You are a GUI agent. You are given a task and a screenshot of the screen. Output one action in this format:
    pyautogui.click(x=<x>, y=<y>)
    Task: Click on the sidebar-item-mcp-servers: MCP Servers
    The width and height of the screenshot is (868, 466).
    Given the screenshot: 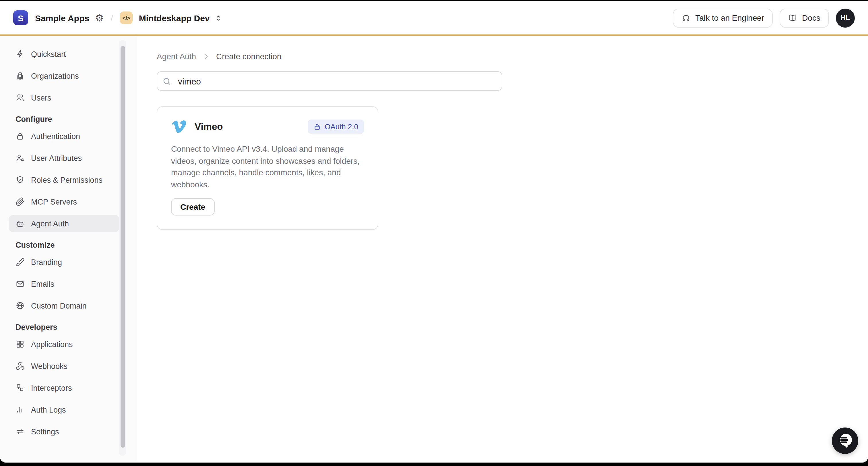 What is the action you would take?
    pyautogui.click(x=64, y=202)
    